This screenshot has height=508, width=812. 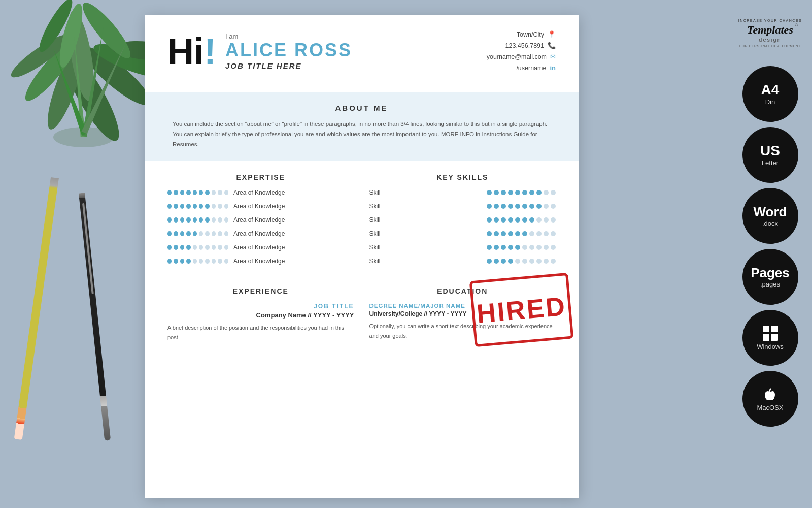 I want to click on key-skills-title: KEY SKILLS, so click(x=463, y=177).